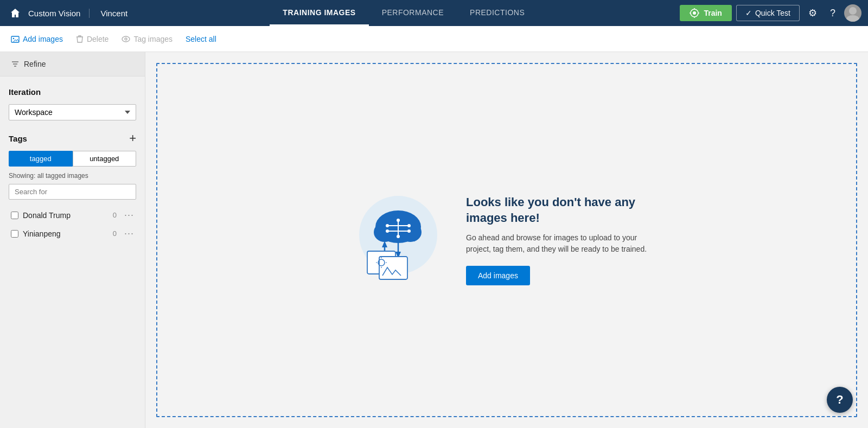 The width and height of the screenshot is (868, 428). Describe the element at coordinates (73, 64) in the screenshot. I see `refine-button: Refine` at that location.